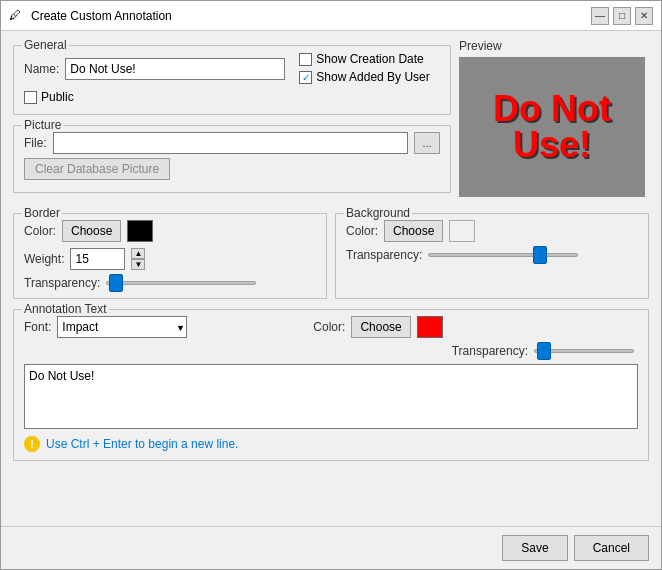 This screenshot has height=570, width=662. What do you see at coordinates (306, 60) in the screenshot?
I see `show-creation-date-checkbox` at bounding box center [306, 60].